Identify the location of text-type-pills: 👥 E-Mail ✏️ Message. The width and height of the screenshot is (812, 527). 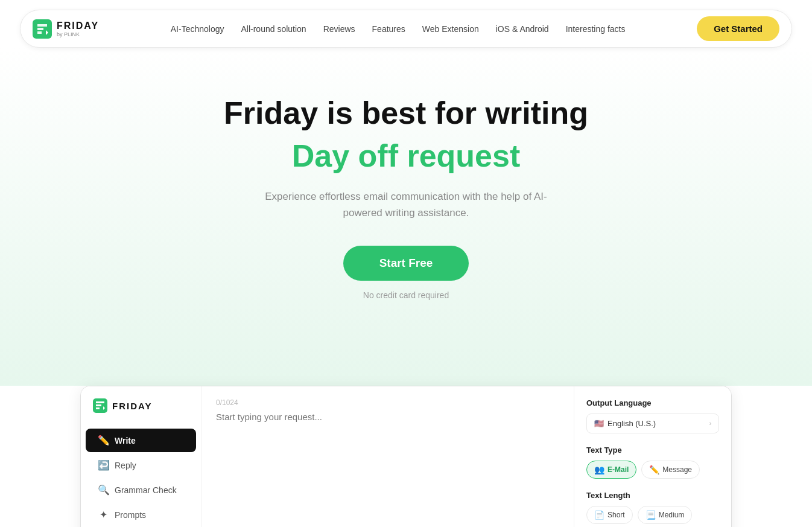
(653, 470).